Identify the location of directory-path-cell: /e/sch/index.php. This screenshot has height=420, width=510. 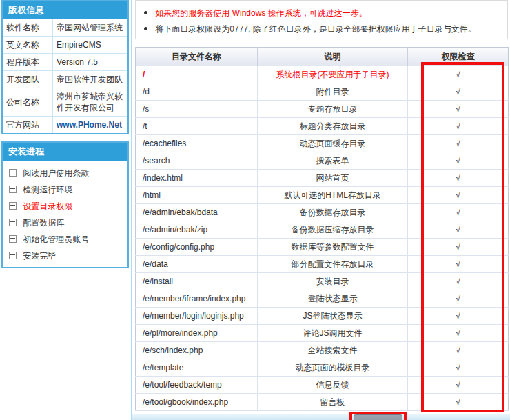
(197, 350).